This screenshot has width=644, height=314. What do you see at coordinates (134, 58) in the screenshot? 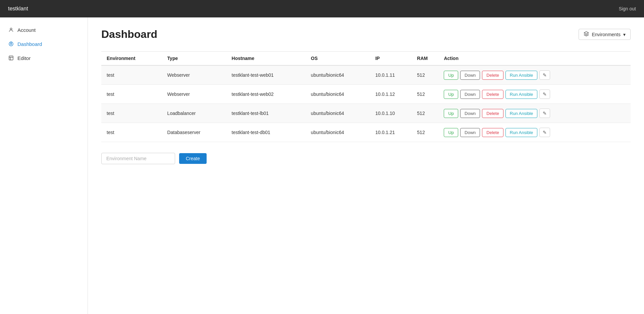
I see `col-environment: Environment` at bounding box center [134, 58].